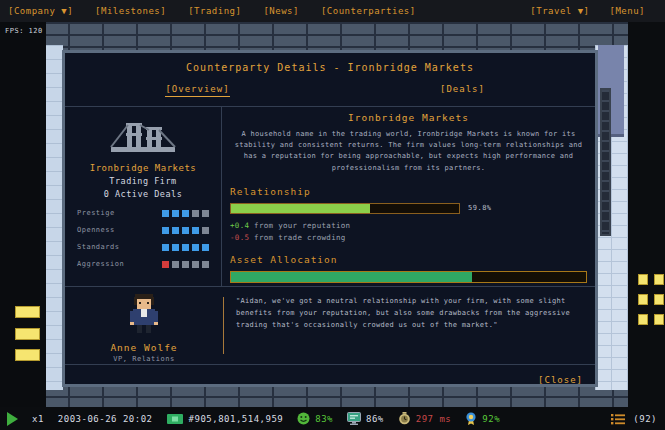  I want to click on active-deals-count: 0 Active Deals, so click(143, 194).